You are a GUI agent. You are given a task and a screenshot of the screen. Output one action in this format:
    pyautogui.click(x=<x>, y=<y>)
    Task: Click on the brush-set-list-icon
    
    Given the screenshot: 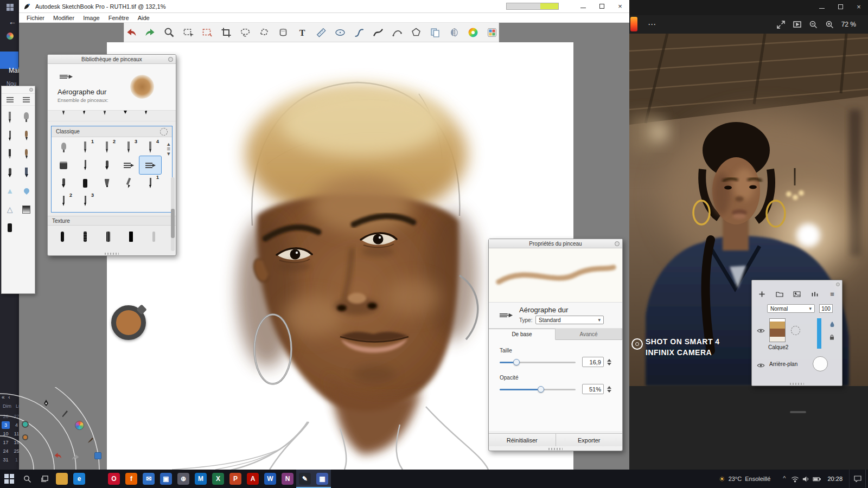 What is the action you would take?
    pyautogui.click(x=10, y=100)
    